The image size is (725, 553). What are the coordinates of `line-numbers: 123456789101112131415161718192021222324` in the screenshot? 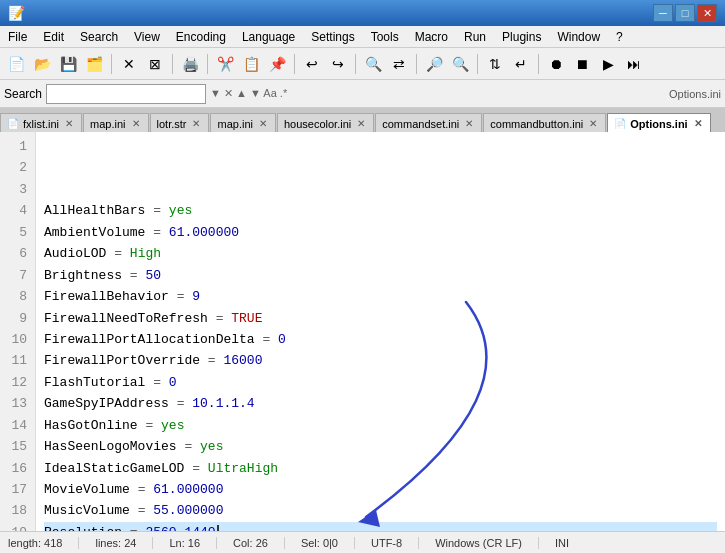 It's located at (18, 332).